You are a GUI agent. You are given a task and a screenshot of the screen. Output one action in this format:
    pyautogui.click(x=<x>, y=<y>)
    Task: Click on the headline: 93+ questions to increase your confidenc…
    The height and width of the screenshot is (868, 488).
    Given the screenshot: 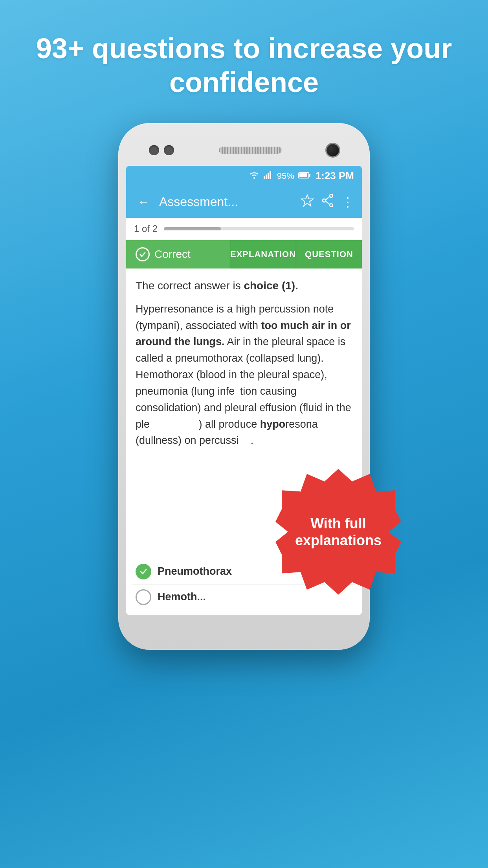 What is the action you would take?
    pyautogui.click(x=244, y=65)
    